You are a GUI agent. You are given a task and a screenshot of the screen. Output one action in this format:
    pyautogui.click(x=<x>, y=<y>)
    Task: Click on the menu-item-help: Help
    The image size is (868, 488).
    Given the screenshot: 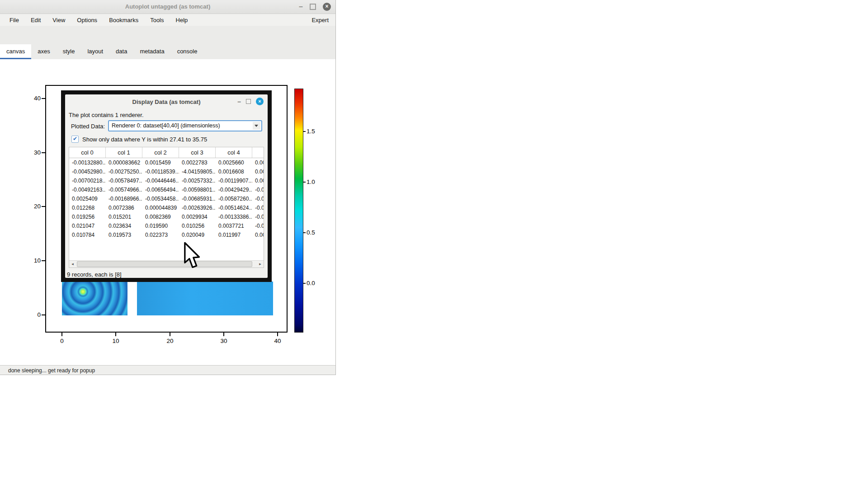 What is the action you would take?
    pyautogui.click(x=182, y=20)
    